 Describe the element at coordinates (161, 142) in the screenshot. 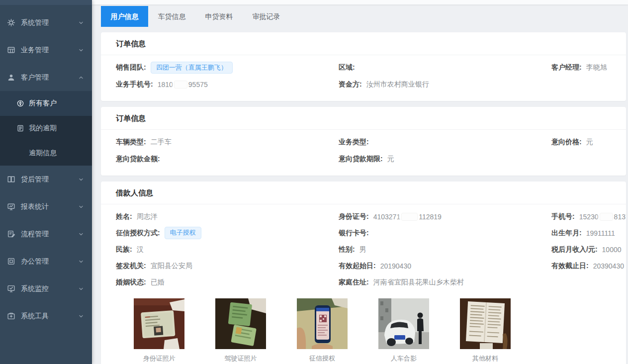

I see `vehicle-type-value: 二手车` at that location.